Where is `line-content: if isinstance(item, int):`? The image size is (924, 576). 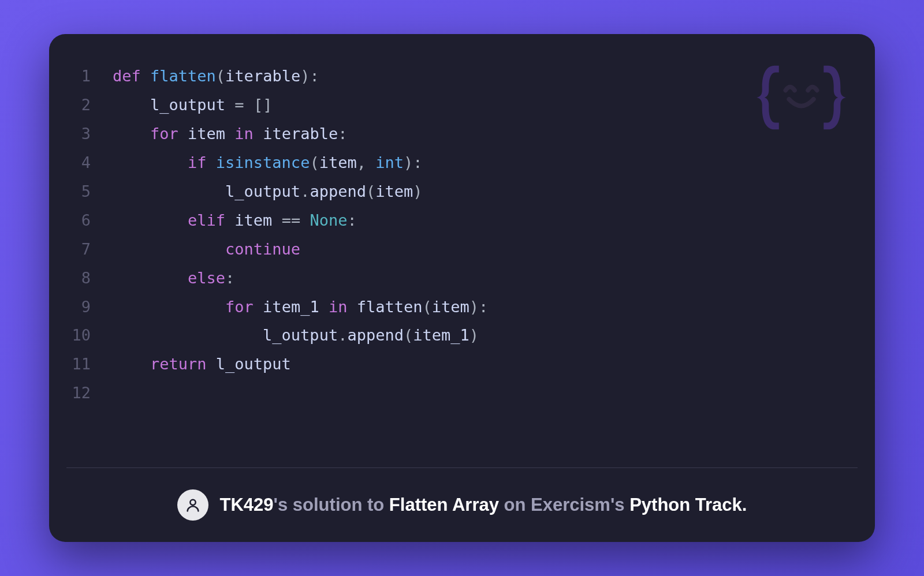 line-content: if isinstance(item, int): is located at coordinates (268, 163).